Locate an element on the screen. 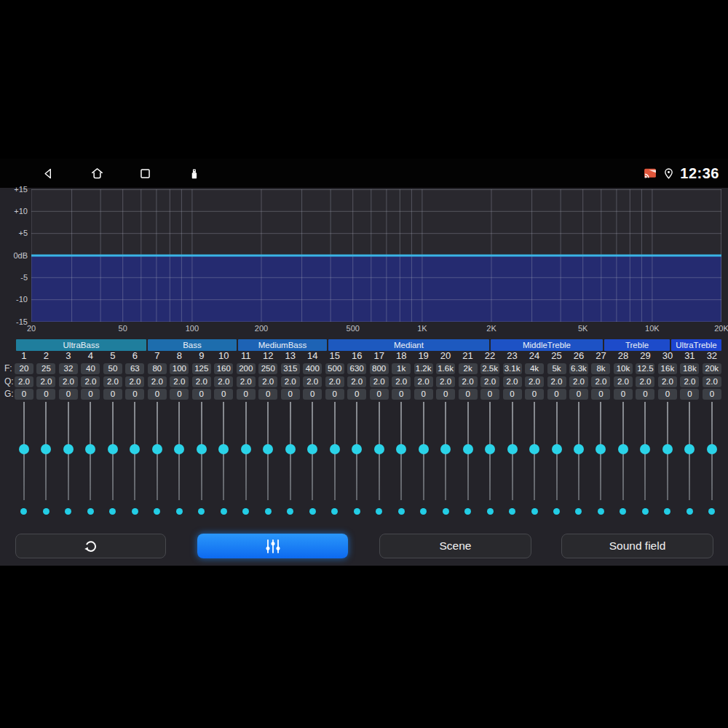  freq-value-box: 160 is located at coordinates (223, 368).